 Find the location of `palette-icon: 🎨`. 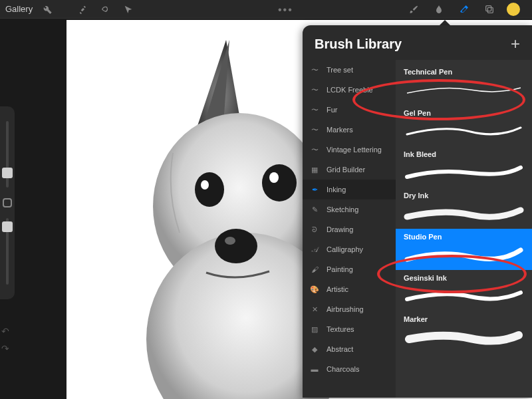

palette-icon: 🎨 is located at coordinates (315, 289).